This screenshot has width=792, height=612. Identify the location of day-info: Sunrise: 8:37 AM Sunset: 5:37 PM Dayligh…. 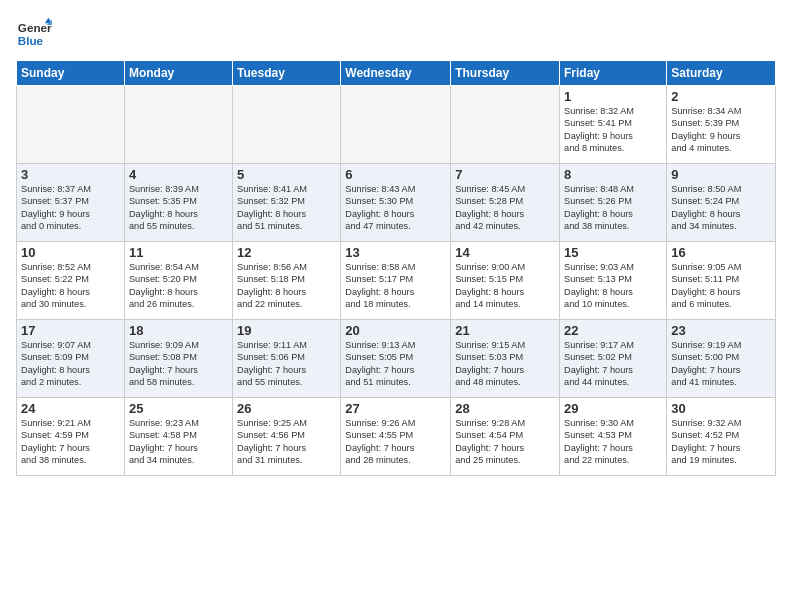
(70, 208).